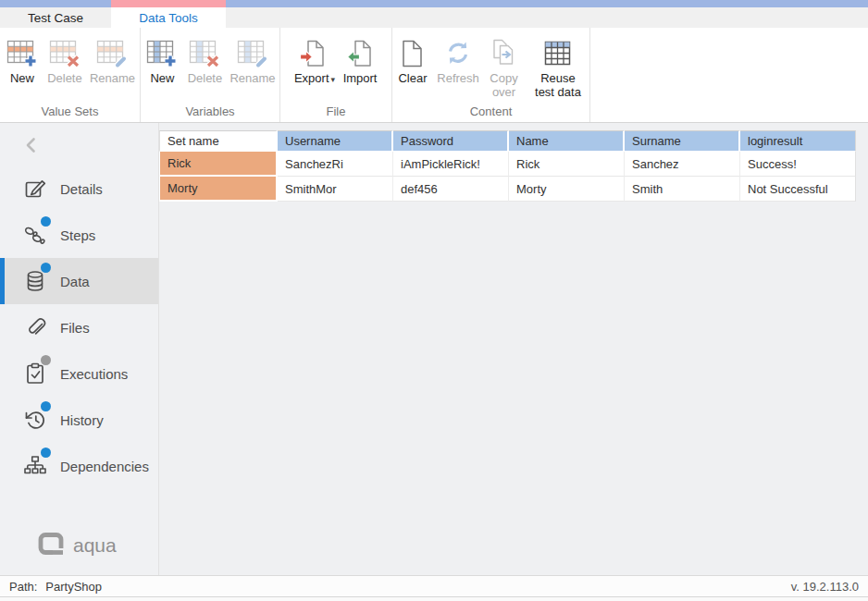 Image resolution: width=868 pixels, height=601 pixels. I want to click on sidebar-item-label: Executions, so click(94, 374).